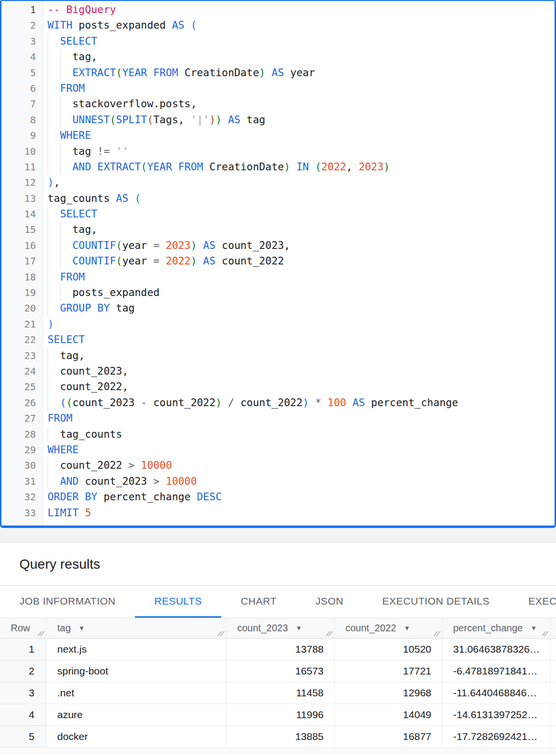  Describe the element at coordinates (301, 261) in the screenshot. I see `code-line: COUNTIF(year = 2022) AS count_2022` at that location.